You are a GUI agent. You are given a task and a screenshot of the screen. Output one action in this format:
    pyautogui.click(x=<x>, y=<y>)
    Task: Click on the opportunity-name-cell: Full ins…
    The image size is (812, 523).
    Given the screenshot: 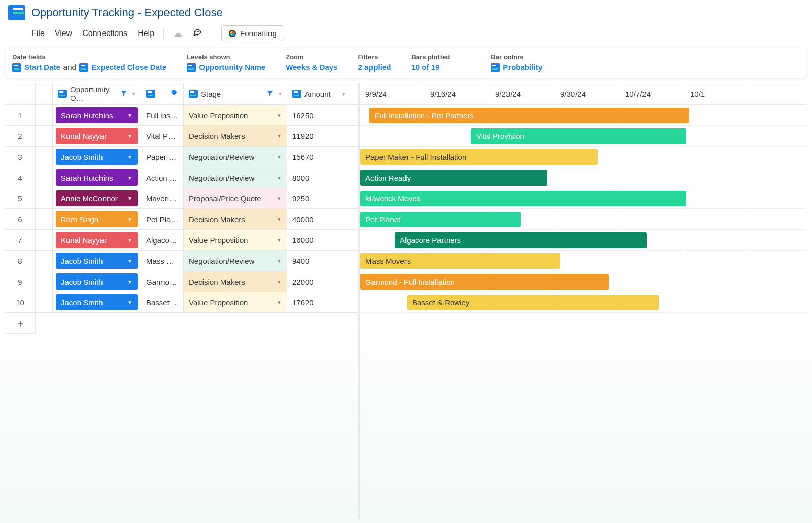 What is the action you would take?
    pyautogui.click(x=162, y=115)
    